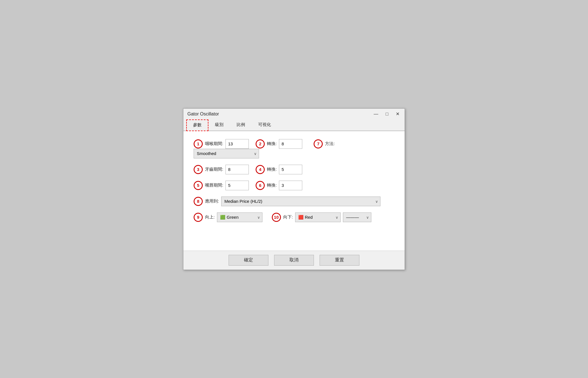 Image resolution: width=588 pixels, height=378 pixels. What do you see at coordinates (210, 217) in the screenshot?
I see `up-label: 向上:` at bounding box center [210, 217].